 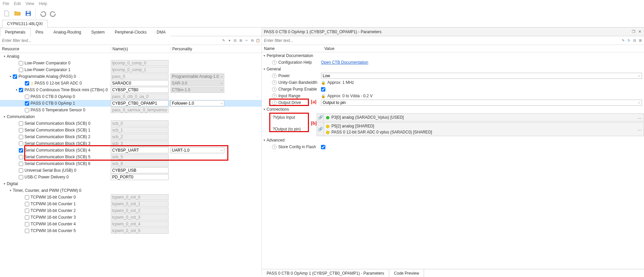 I want to click on tree-item: Serial Communication Block (SCB) 1, so click(x=131, y=130).